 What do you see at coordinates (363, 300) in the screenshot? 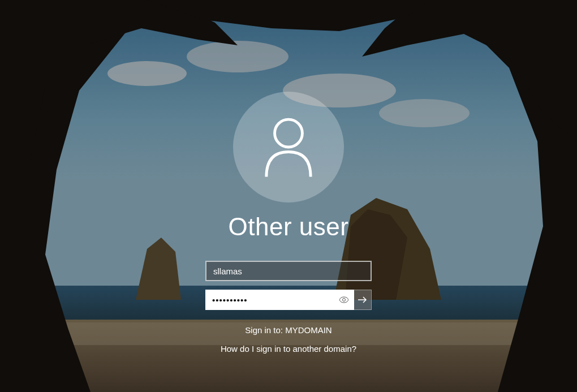
I see `submit-button` at bounding box center [363, 300].